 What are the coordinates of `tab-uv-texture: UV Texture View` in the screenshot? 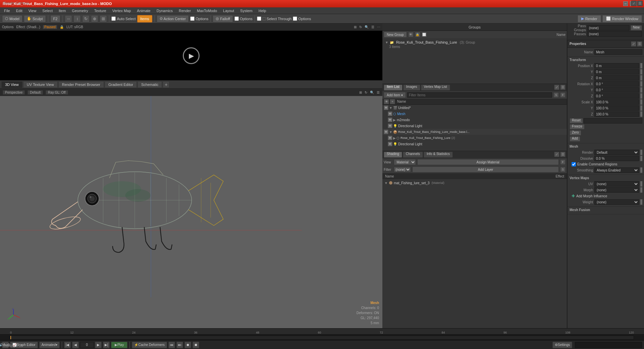 It's located at (40, 85).